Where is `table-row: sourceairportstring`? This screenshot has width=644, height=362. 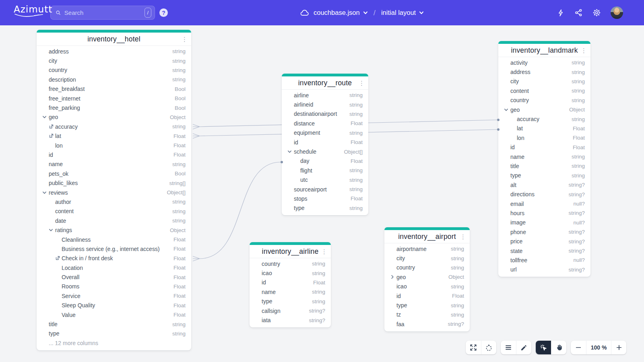
table-row: sourceairportstring is located at coordinates (325, 189).